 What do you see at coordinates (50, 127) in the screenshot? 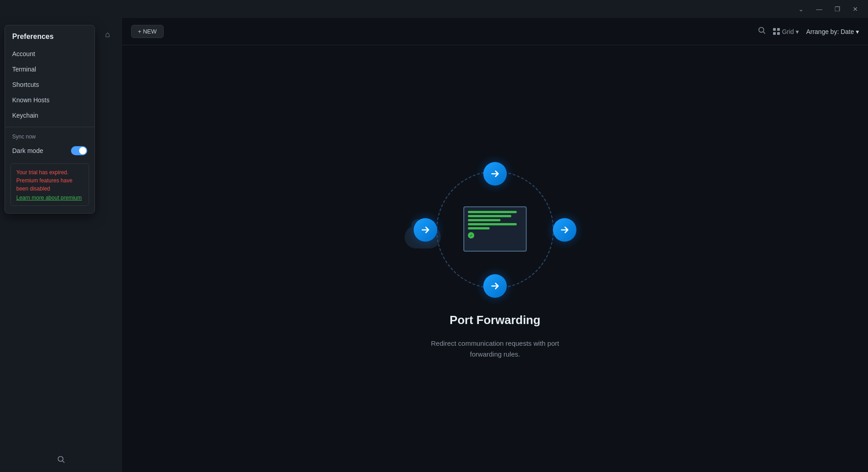
I see `pref-divider` at bounding box center [50, 127].